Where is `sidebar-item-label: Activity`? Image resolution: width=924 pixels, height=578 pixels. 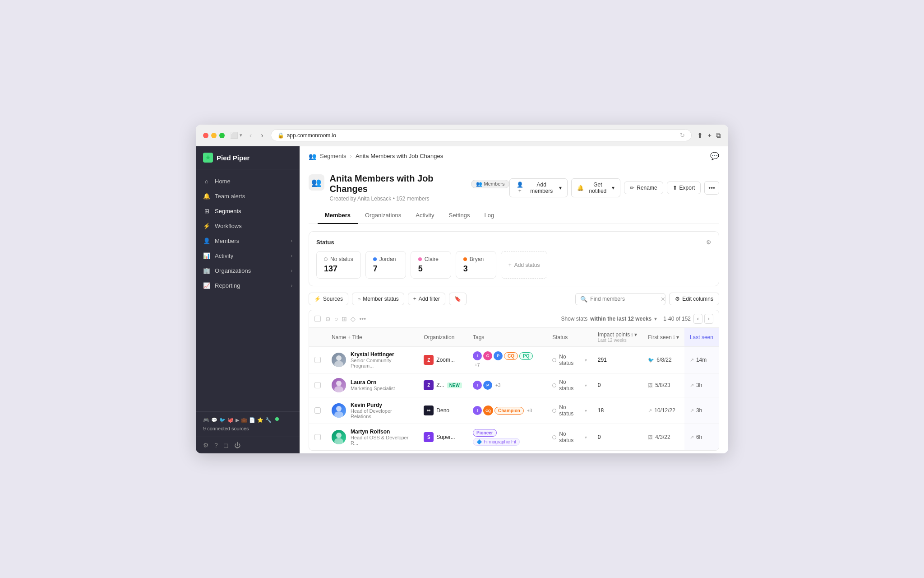
sidebar-item-label: Activity is located at coordinates (224, 256).